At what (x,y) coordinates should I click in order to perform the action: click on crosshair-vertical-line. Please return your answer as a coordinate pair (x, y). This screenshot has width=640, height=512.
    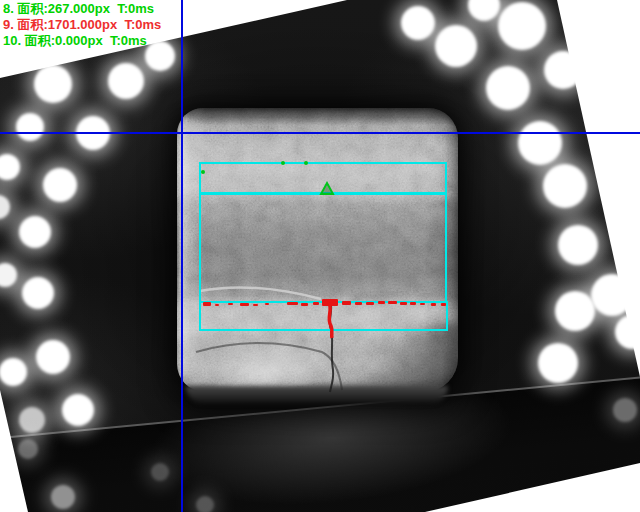
    Looking at the image, I should click on (182, 256).